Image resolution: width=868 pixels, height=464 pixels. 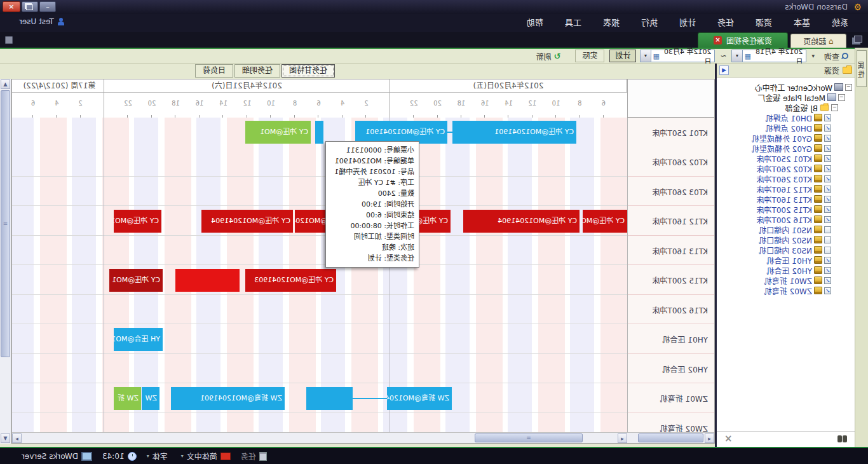 I want to click on restore-button, so click(x=30, y=6).